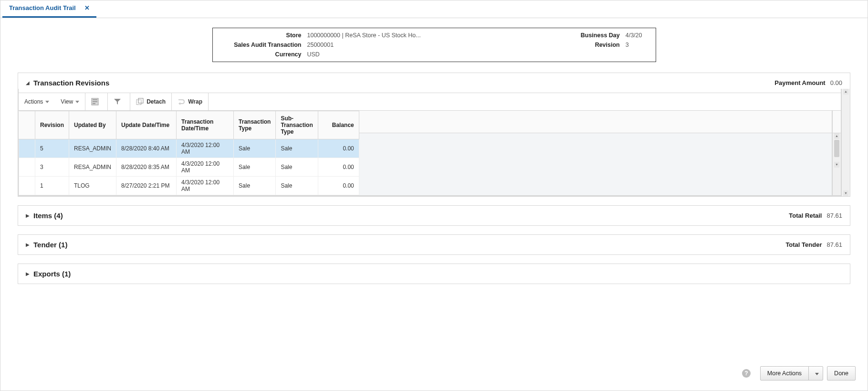  What do you see at coordinates (338, 125) in the screenshot?
I see `col-balance: Balance` at bounding box center [338, 125].